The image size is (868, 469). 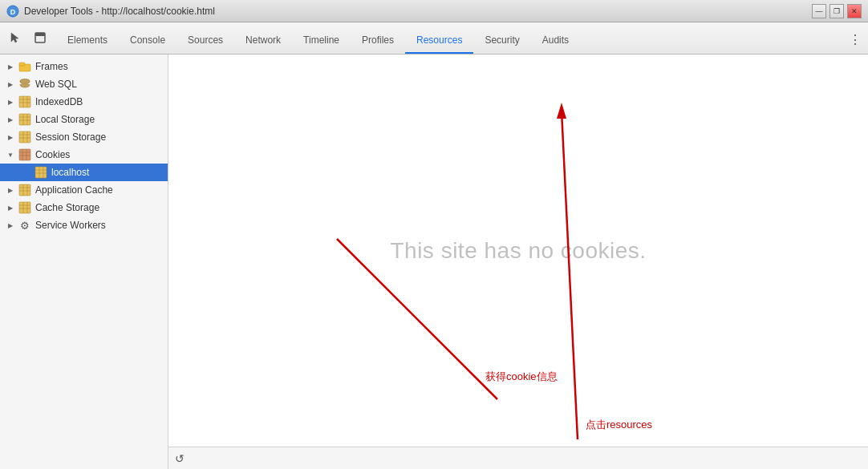 I want to click on content-footer: ↺, so click(x=518, y=458).